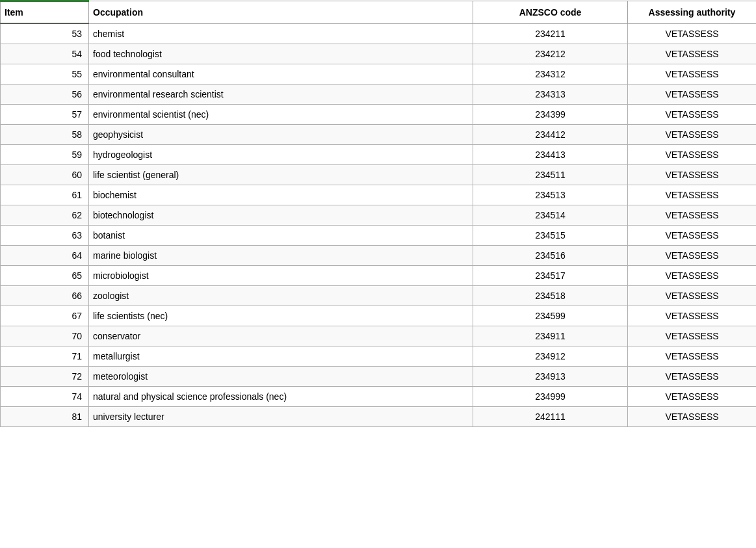  Describe the element at coordinates (281, 34) in the screenshot. I see `cell-occupation: chemist` at that location.